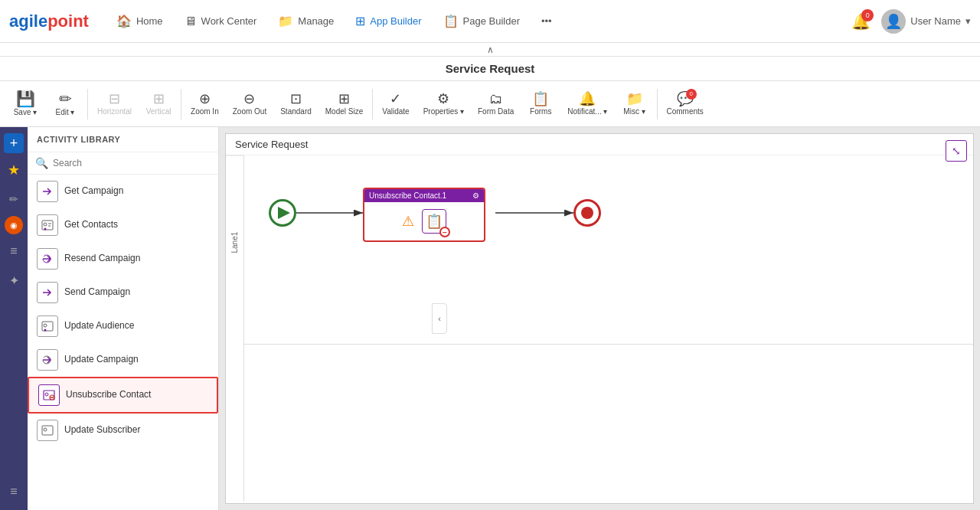 This screenshot has height=510, width=980. I want to click on sidebar-list-button: ≡, so click(14, 251).